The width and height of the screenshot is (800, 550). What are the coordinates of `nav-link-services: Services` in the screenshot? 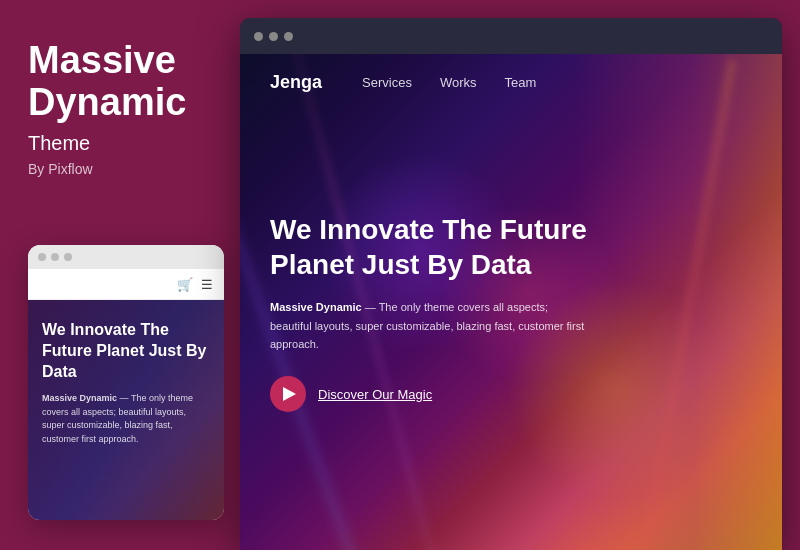 It's located at (387, 82).